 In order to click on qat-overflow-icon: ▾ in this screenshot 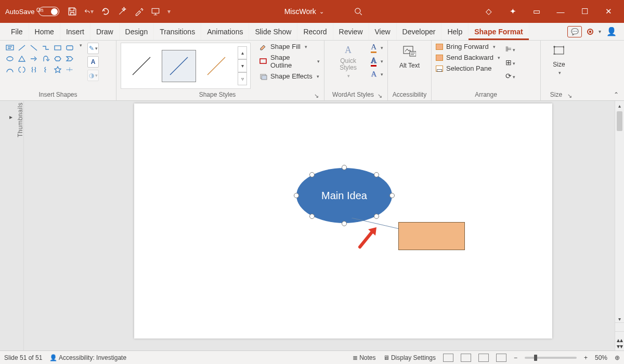, I will do `click(169, 11)`.